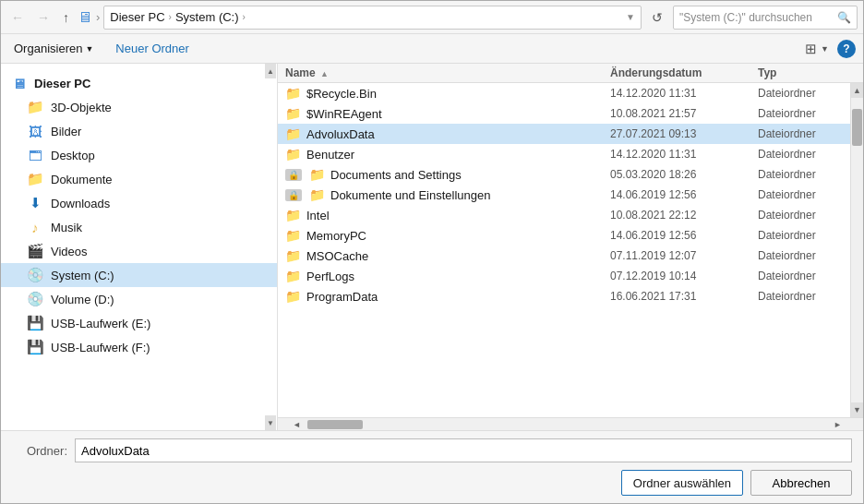  I want to click on file-date: 07.11.2019 12:07, so click(684, 256).